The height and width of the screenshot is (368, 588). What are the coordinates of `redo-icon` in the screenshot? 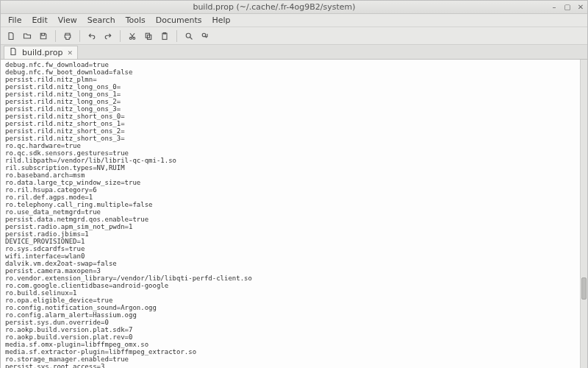 It's located at (108, 36).